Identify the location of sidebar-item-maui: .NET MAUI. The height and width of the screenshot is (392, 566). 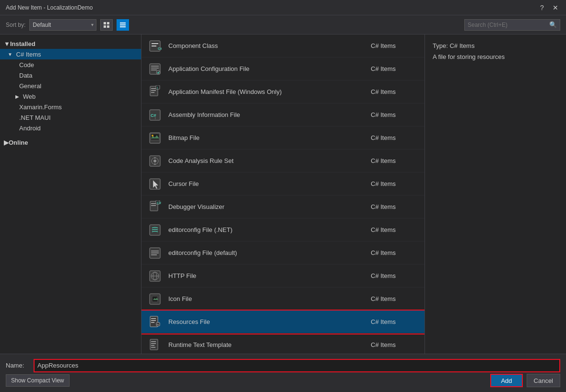
(71, 117).